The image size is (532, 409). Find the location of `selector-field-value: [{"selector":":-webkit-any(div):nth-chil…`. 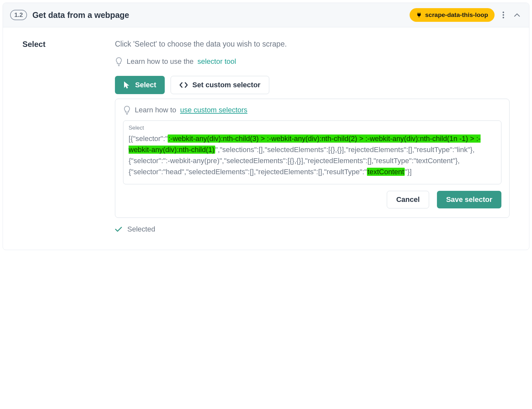

selector-field-value: [{"selector":":-webkit-any(div):nth-chil… is located at coordinates (312, 155).